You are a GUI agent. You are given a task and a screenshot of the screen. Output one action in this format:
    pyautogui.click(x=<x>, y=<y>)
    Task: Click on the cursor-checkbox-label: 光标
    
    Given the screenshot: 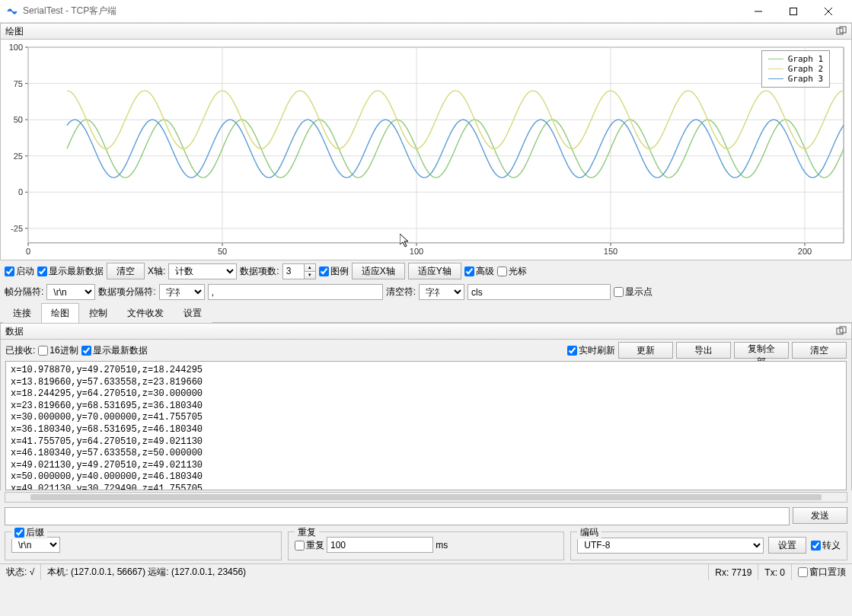 What is the action you would take?
    pyautogui.click(x=512, y=271)
    